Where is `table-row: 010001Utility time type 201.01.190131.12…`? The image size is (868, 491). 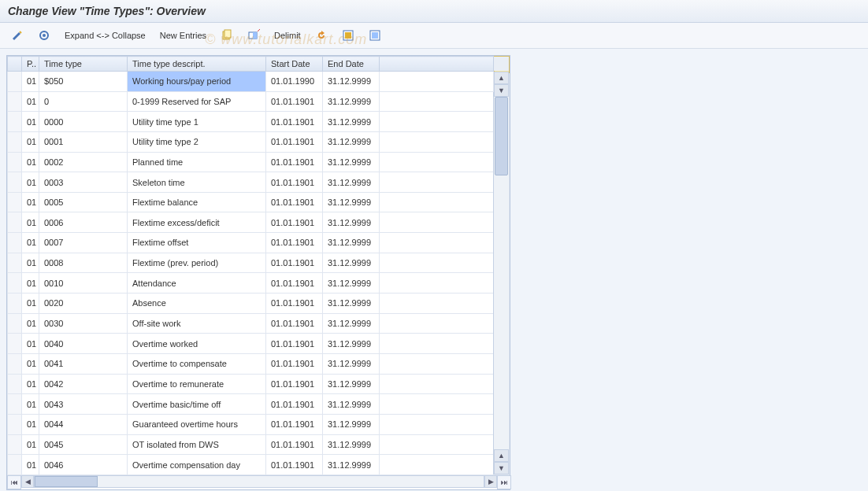
table-row: 010001Utility time type 201.01.190131.12… is located at coordinates (258, 142).